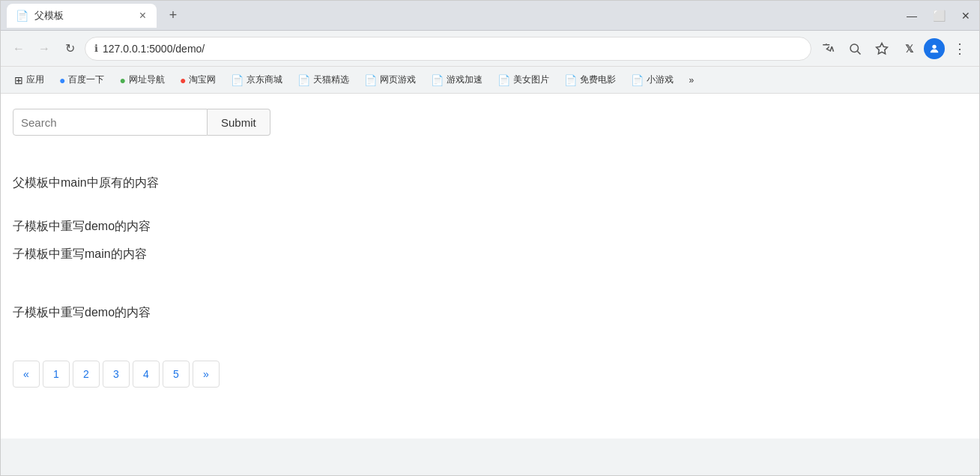 Image resolution: width=980 pixels, height=476 pixels. Describe the element at coordinates (490, 254) in the screenshot. I see `content-line-3: 子模板中重写main的内容` at that location.